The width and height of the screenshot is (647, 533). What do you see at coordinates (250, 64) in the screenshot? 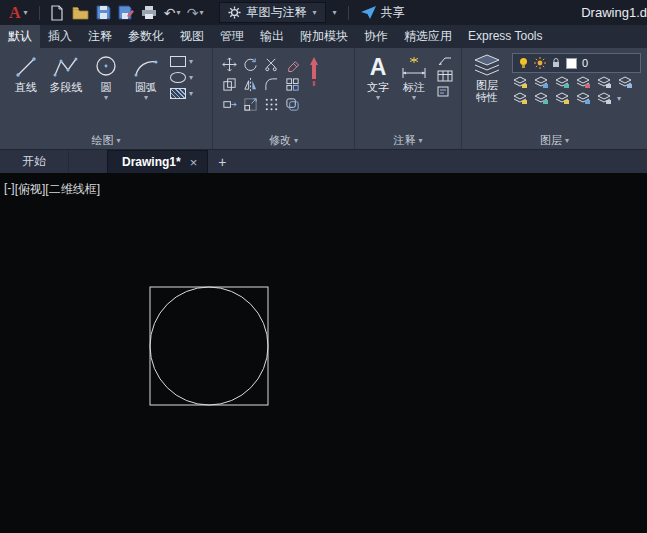
I see `rotate-tool-button` at bounding box center [250, 64].